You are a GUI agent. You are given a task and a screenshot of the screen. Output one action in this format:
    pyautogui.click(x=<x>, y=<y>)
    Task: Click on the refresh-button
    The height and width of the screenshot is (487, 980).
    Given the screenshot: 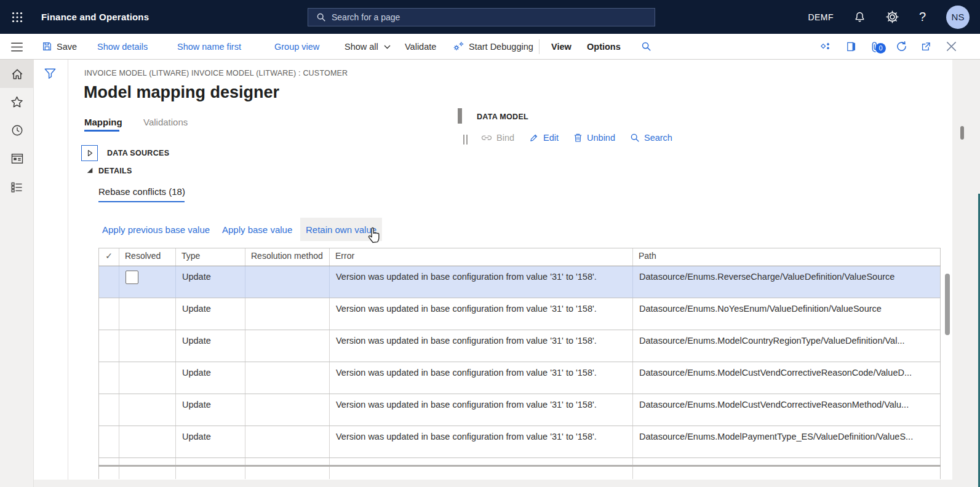 What is the action you would take?
    pyautogui.click(x=902, y=47)
    